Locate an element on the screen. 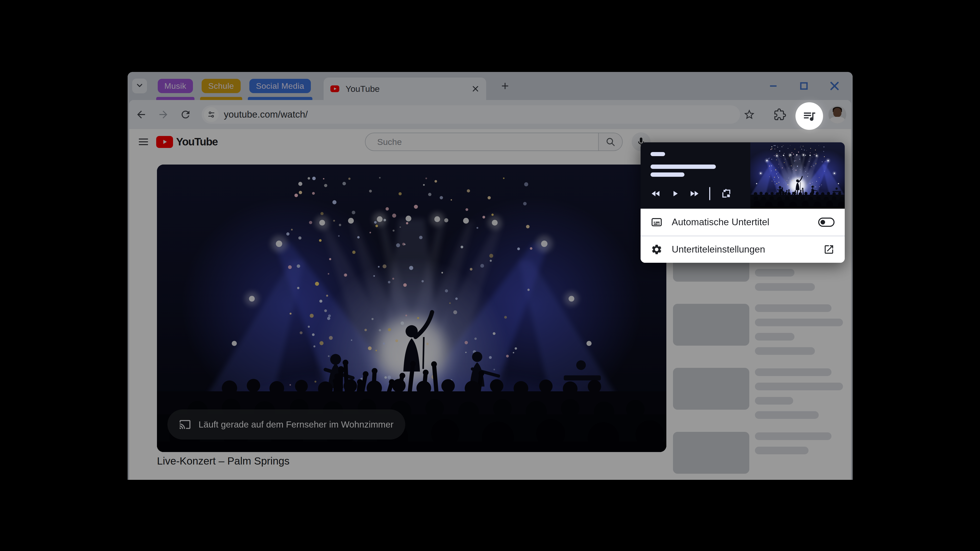 This screenshot has width=980, height=551. play-button is located at coordinates (675, 194).